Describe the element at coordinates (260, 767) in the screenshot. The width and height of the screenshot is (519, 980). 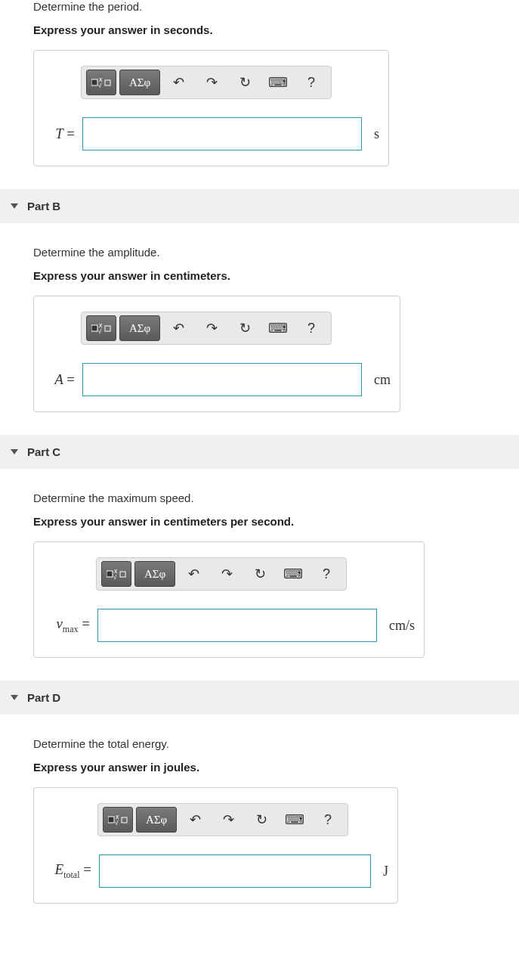
I see `instruction-text: Express your answer in joules.` at that location.